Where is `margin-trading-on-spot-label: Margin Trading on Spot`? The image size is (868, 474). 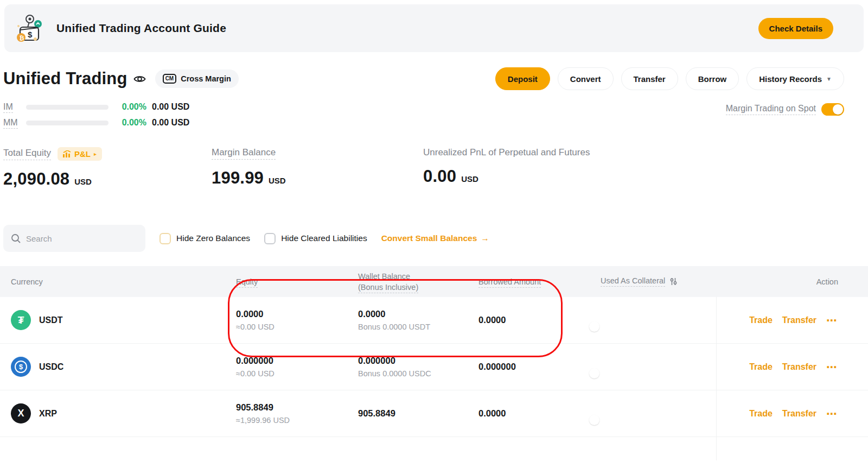
margin-trading-on-spot-label: Margin Trading on Spot is located at coordinates (771, 110).